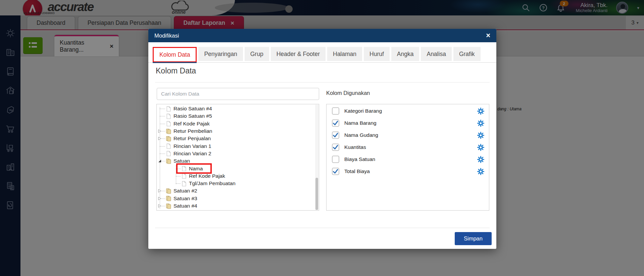 The image size is (644, 276). I want to click on tree-item-label: Satuan #3, so click(185, 199).